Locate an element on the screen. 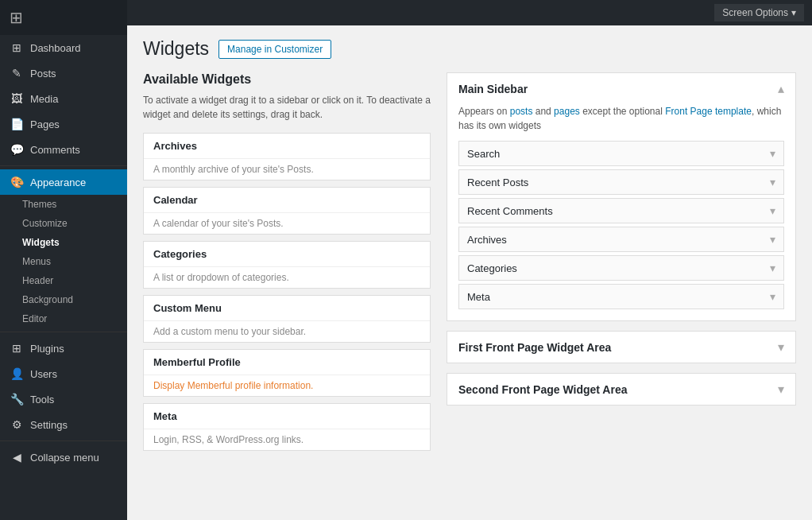  first-front-page-area-title: First Front Page Widget Area is located at coordinates (535, 347).